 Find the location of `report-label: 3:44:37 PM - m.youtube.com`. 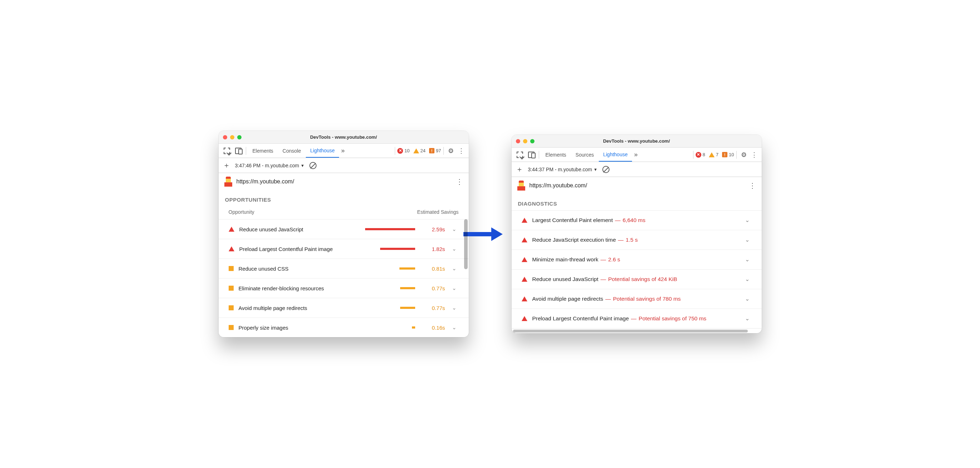

report-label: 3:44:37 PM - m.youtube.com is located at coordinates (560, 170).